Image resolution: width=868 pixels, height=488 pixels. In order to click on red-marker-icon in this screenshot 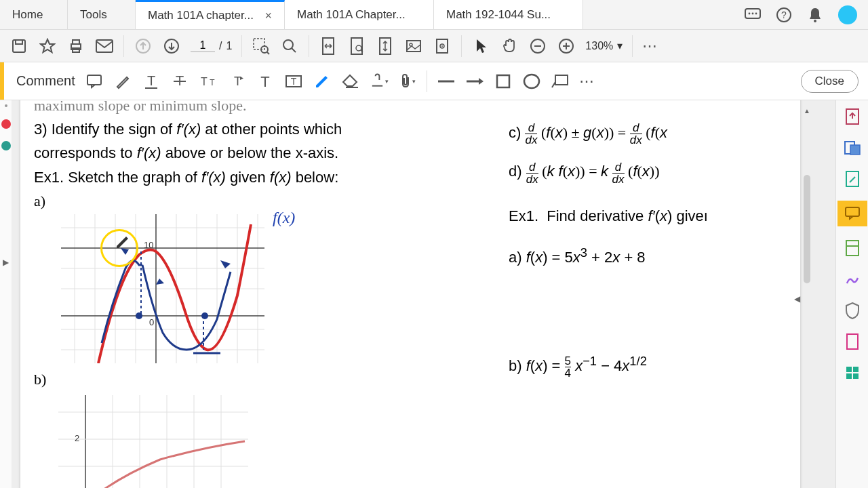, I will do `click(6, 124)`.